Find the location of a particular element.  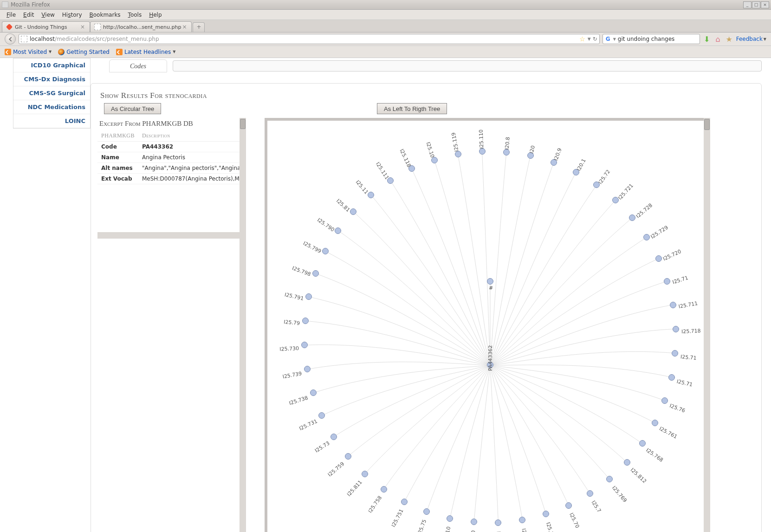

sidebar-item-loinc: LOINC is located at coordinates (52, 121).